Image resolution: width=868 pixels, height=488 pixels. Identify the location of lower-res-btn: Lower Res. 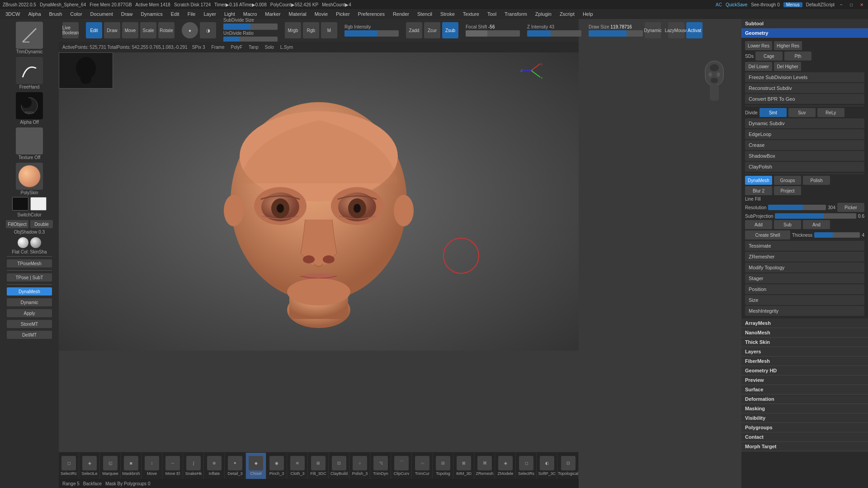
(759, 46).